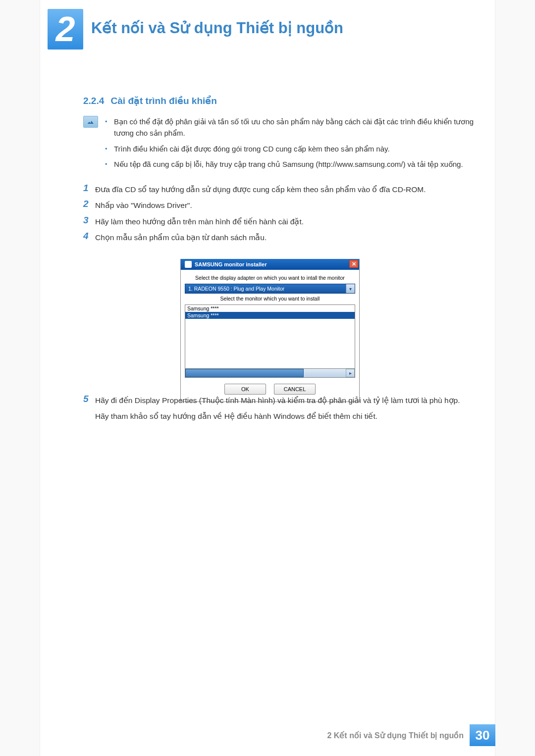 This screenshot has height=756, width=535. I want to click on section-number: 2.2.4, so click(94, 101).